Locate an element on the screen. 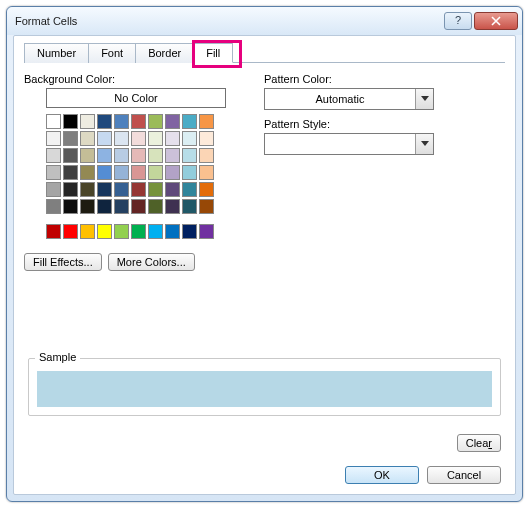 The image size is (529, 508). window-title: Format Cells is located at coordinates (228, 21).